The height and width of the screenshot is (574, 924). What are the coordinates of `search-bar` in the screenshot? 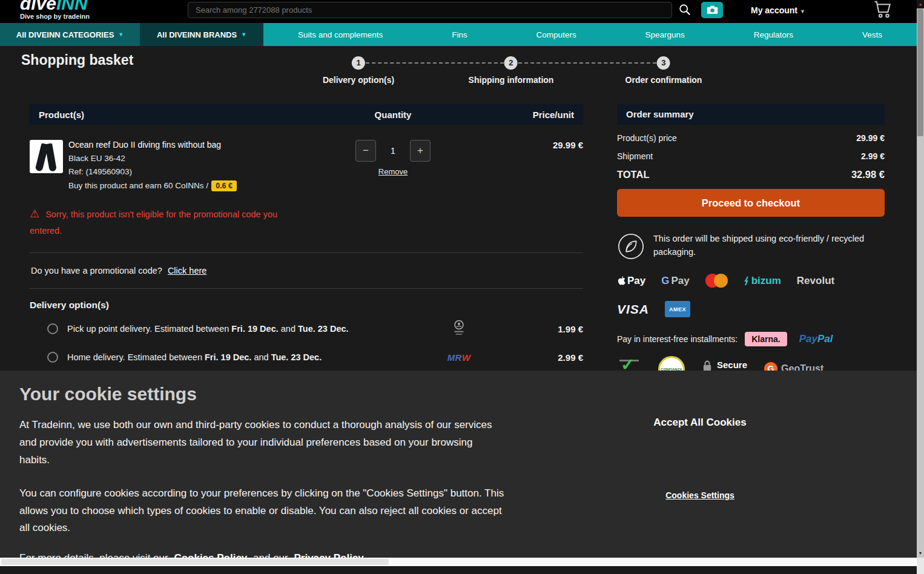 It's located at (430, 10).